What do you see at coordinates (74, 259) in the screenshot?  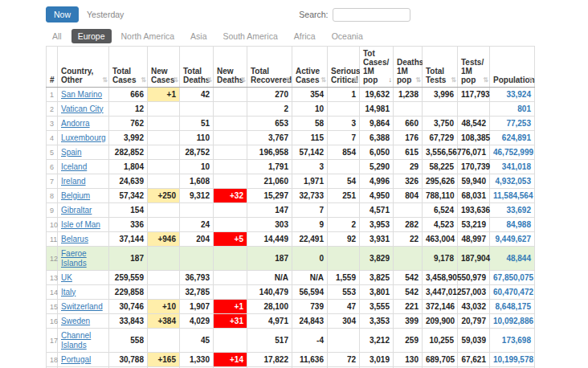 I see `country-link: Faeroe Islands` at bounding box center [74, 259].